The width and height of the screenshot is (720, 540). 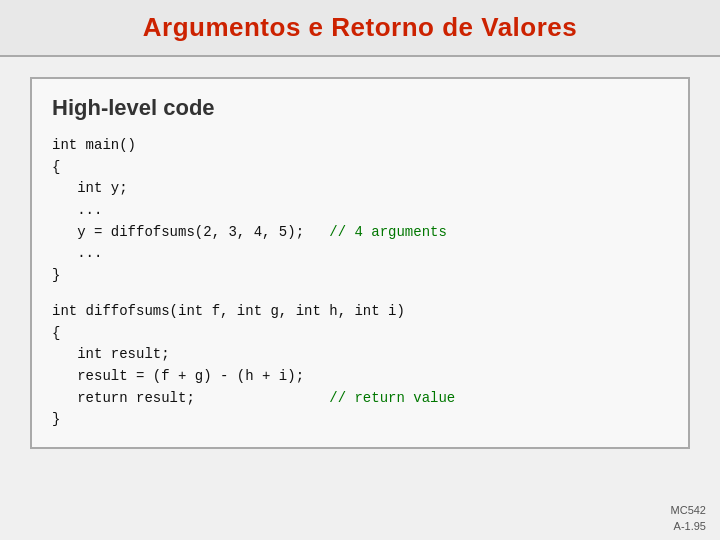 What do you see at coordinates (688, 510) in the screenshot?
I see `footer-line1: MC542` at bounding box center [688, 510].